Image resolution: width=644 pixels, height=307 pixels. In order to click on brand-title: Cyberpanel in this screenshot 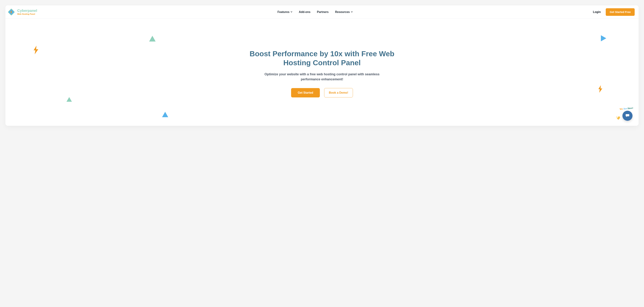, I will do `click(27, 10)`.